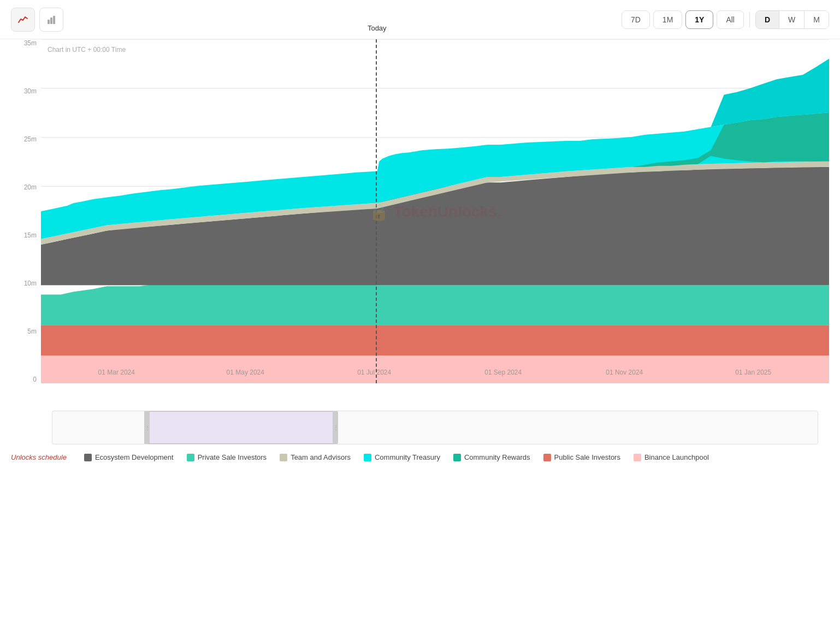  I want to click on legend-label-public: Public Sale Investors, so click(588, 458).